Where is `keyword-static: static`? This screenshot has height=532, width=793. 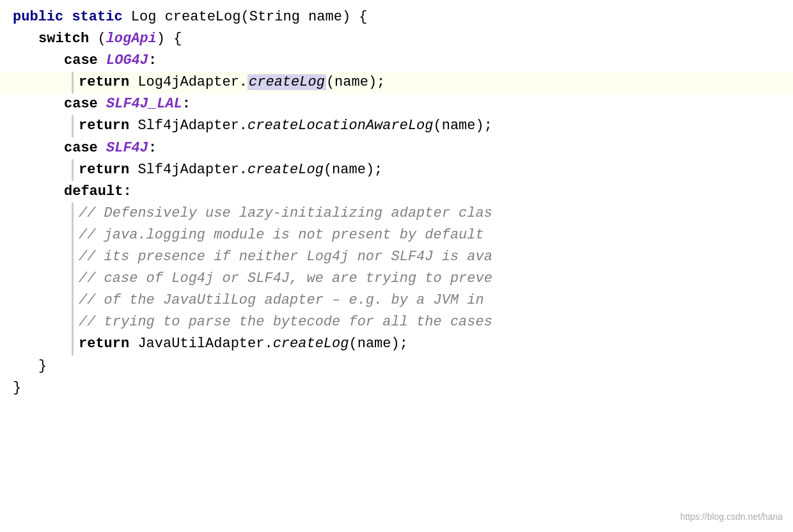 keyword-static: static is located at coordinates (97, 17).